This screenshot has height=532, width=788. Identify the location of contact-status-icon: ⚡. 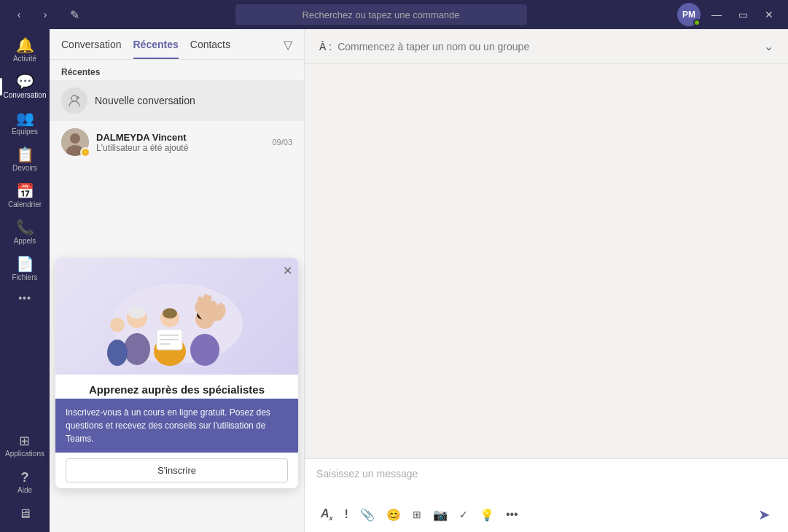
(85, 152).